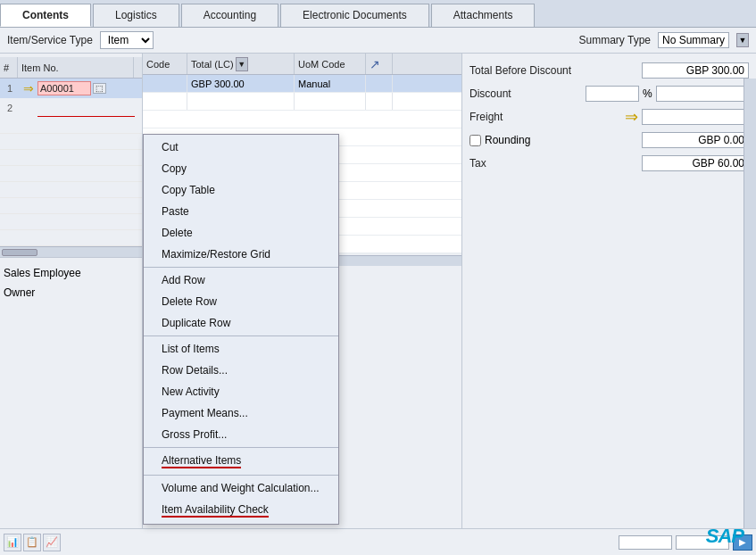 Image resolution: width=756 pixels, height=555 pixels. I want to click on owner-label: Owner, so click(20, 293).